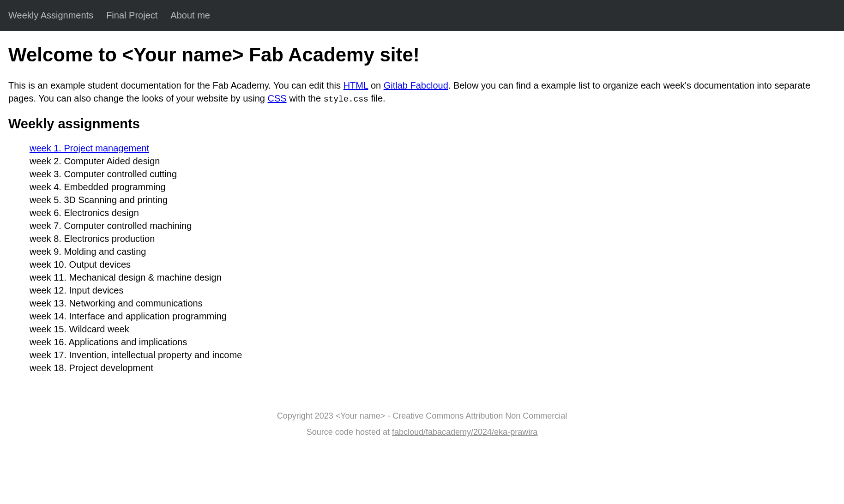  I want to click on nav-about-me: About me, so click(190, 16).